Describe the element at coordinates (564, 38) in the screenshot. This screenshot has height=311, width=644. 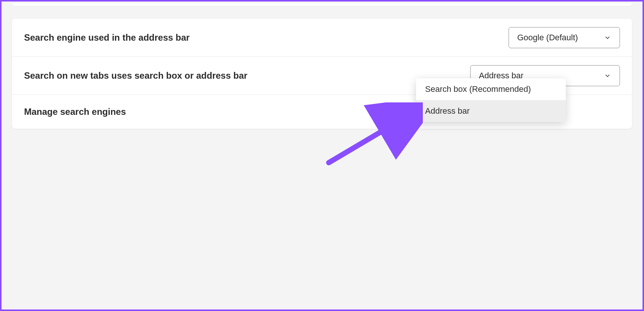
I see `select-search-engine: Google (Default)` at that location.